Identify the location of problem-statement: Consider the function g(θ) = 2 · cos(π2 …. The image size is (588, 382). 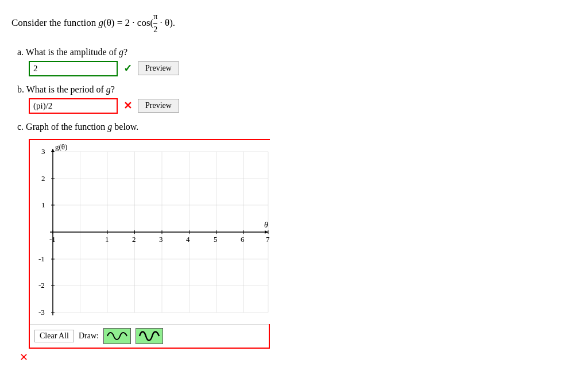
(294, 24).